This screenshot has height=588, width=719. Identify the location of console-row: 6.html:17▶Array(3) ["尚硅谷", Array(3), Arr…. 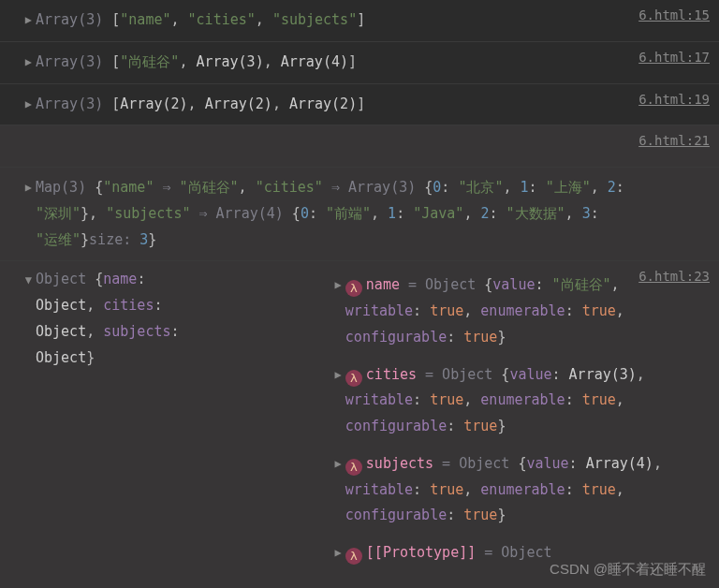
(360, 64).